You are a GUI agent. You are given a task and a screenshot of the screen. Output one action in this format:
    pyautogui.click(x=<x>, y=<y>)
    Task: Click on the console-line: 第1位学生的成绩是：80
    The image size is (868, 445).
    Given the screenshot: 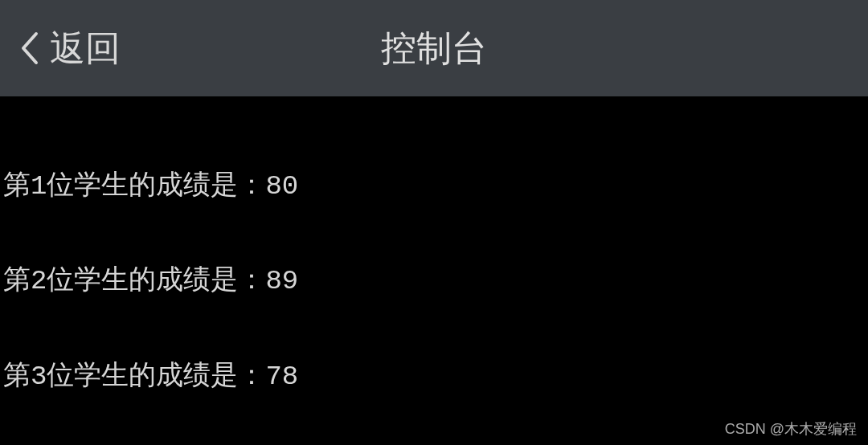 What is the action you would take?
    pyautogui.click(x=434, y=186)
    